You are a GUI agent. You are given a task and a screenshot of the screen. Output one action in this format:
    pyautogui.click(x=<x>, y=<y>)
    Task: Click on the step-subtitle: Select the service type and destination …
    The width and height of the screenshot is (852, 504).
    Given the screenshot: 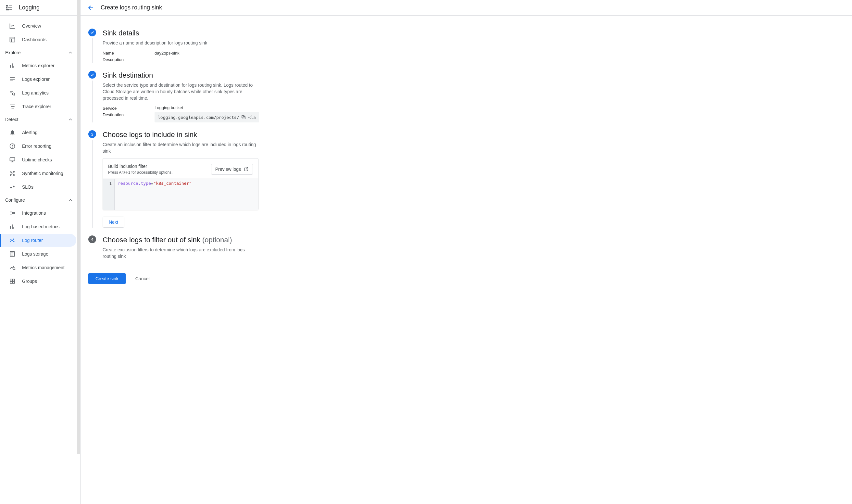 What is the action you would take?
    pyautogui.click(x=181, y=92)
    